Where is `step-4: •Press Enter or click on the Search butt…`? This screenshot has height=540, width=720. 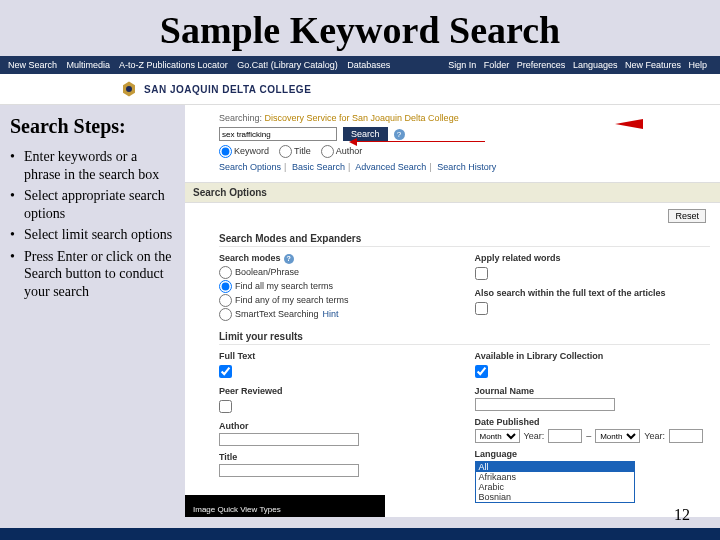 step-4: •Press Enter or click on the Search butt… is located at coordinates (92, 274).